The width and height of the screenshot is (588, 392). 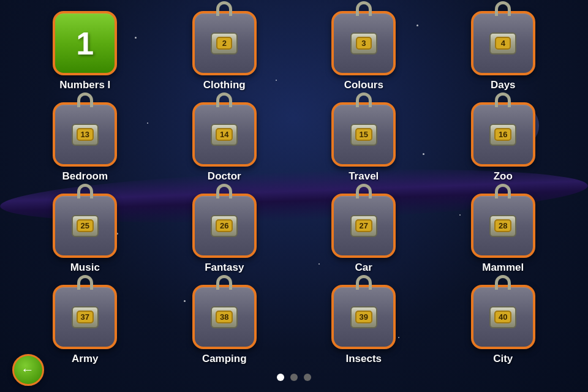 I want to click on tile-27: 27, so click(x=364, y=225).